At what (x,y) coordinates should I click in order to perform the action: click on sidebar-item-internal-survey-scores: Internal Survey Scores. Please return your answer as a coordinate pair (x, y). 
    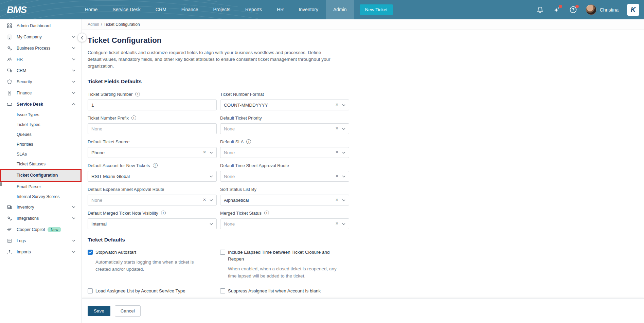
    Looking at the image, I should click on (41, 196).